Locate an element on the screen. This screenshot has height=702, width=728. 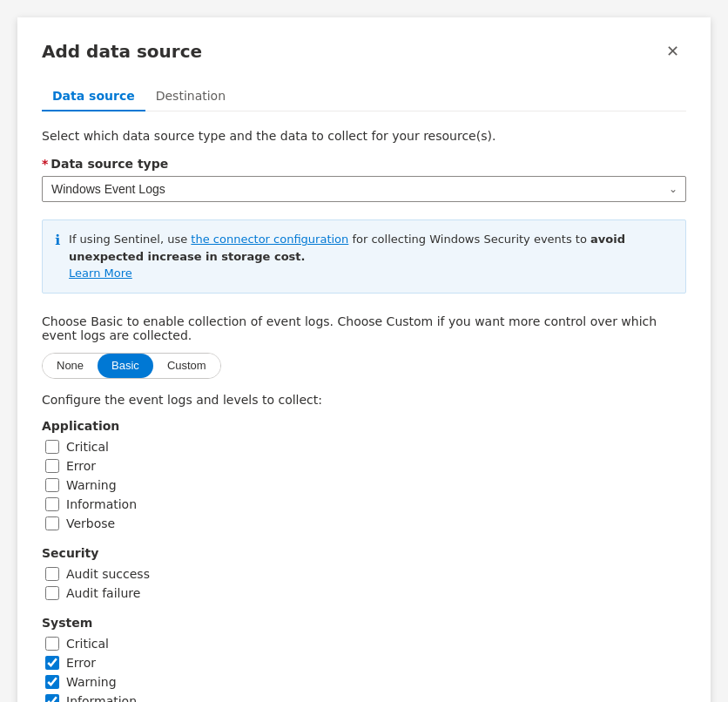
toggle-custom: Custom is located at coordinates (186, 366).